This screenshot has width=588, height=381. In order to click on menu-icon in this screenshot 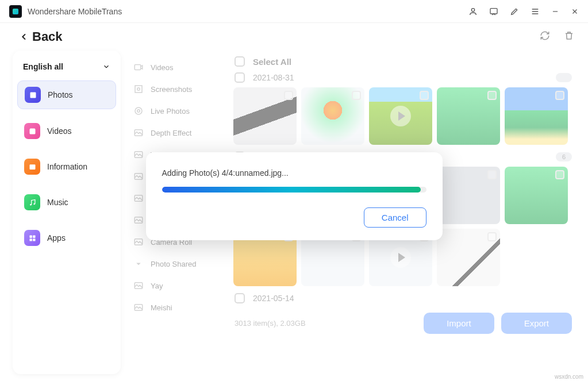, I will do `click(535, 11)`.